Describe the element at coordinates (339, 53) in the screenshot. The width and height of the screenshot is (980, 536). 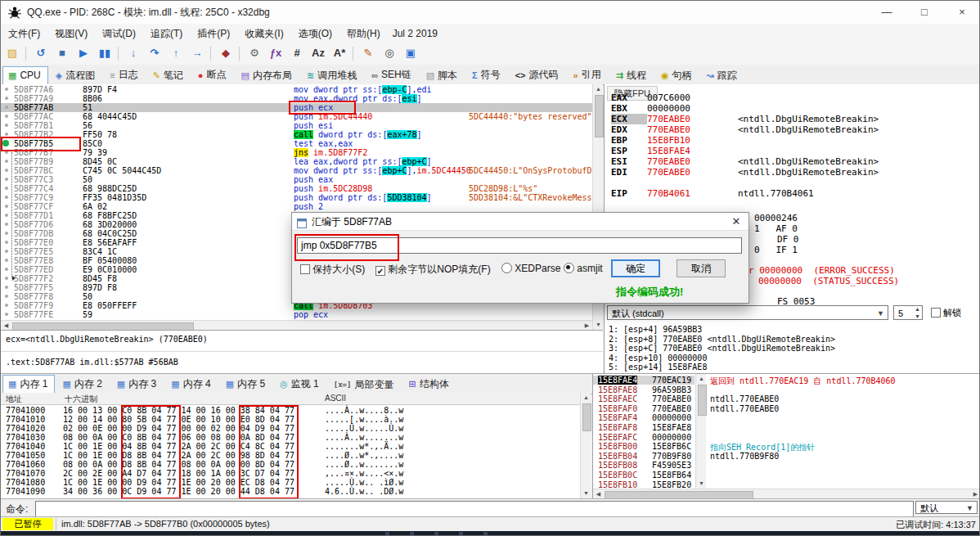
I see `shortcut-icon: A*` at that location.